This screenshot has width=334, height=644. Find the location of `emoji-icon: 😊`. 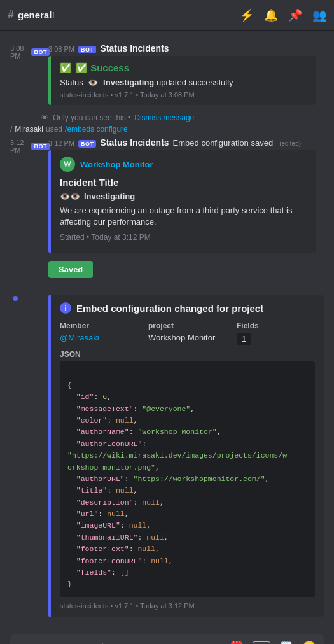

emoji-icon: 😊 is located at coordinates (309, 642).